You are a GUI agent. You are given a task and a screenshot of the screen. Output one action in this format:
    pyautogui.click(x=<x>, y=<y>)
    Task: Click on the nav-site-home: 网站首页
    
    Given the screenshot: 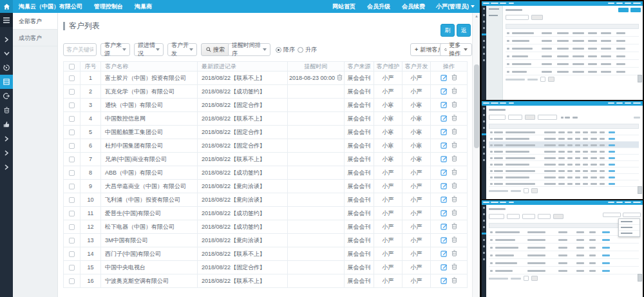 What is the action you would take?
    pyautogui.click(x=344, y=6)
    